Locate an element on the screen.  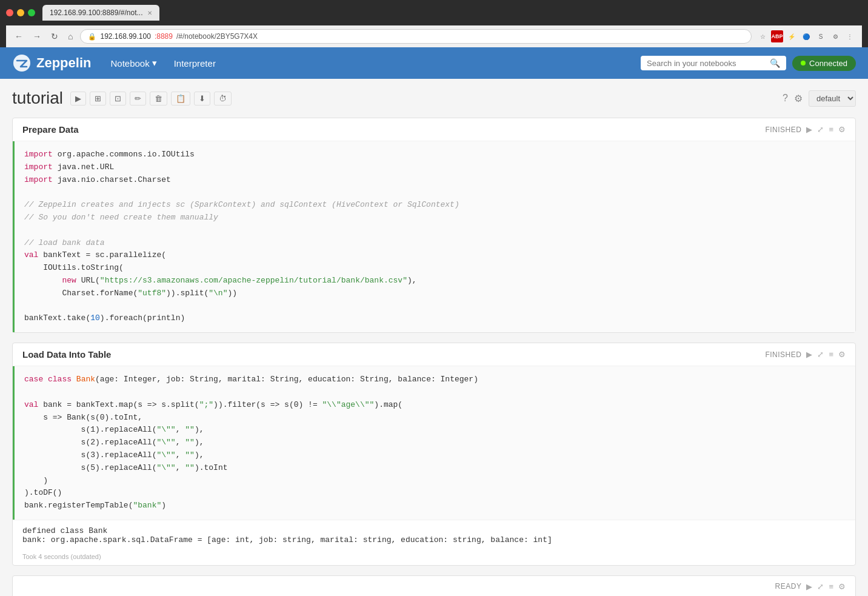
clear-button: 🗑 is located at coordinates (159, 98).